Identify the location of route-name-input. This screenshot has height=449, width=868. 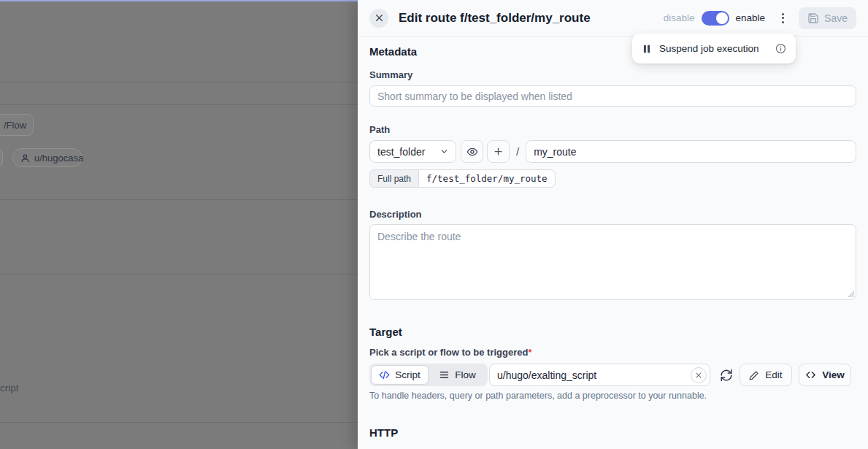
(691, 152).